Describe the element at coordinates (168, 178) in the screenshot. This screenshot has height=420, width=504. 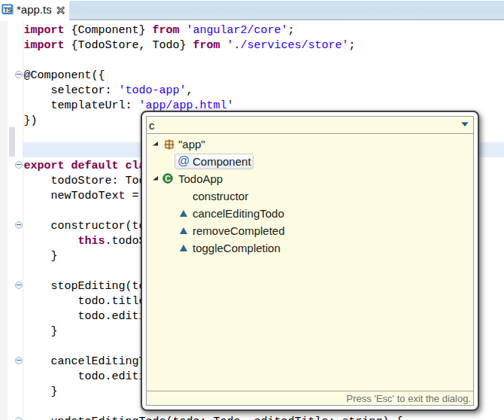
I see `svg-text: C` at that location.